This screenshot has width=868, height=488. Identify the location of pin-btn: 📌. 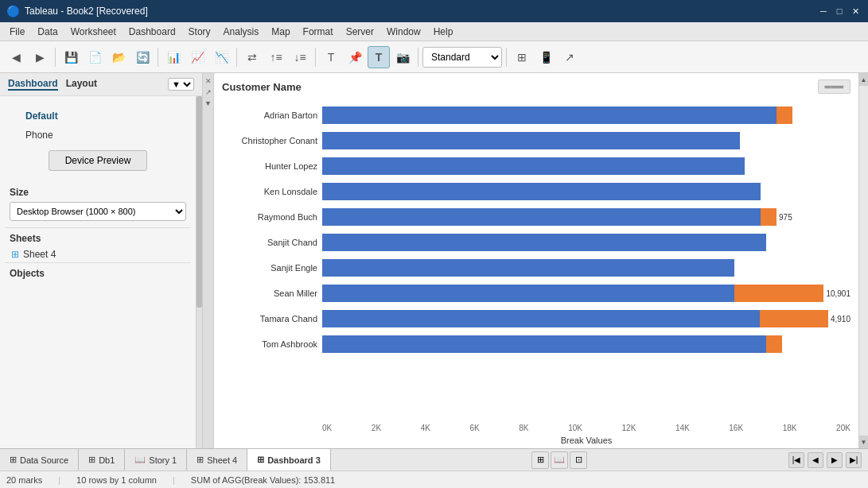
(355, 57).